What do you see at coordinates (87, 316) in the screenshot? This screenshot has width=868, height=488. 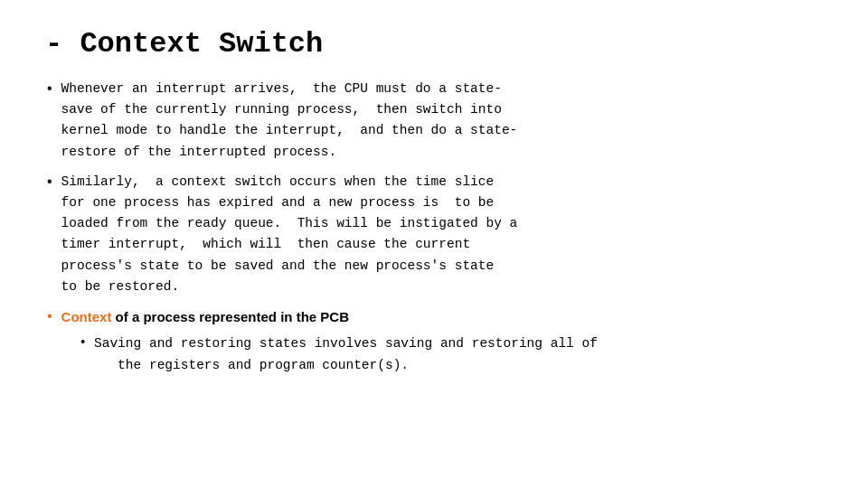 I see `context-highlight: Context` at bounding box center [87, 316].